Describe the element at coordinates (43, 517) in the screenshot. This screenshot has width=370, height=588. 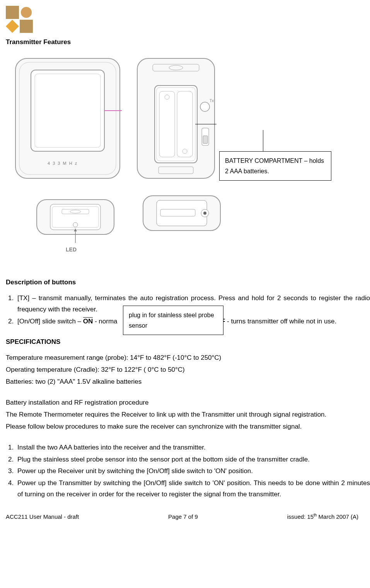
I see `footer-left: ACC211 User Manual - draft` at that location.